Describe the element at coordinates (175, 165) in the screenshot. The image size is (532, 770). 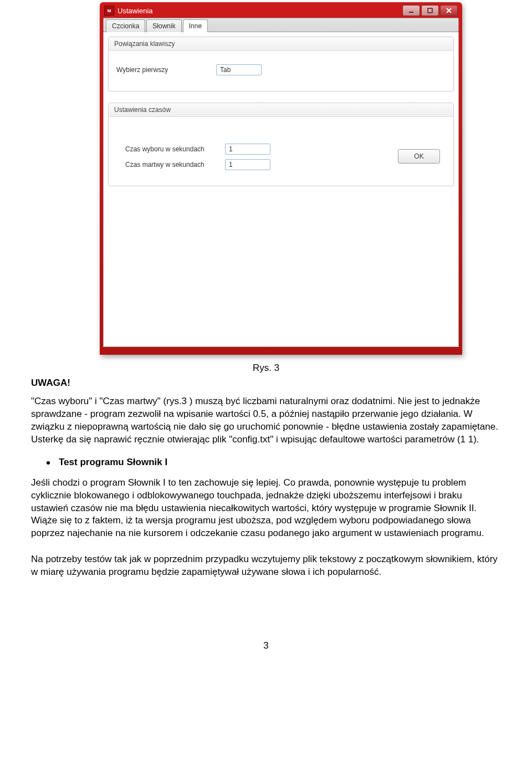
I see `label-czas-martwy: Czas martwy w sekundach` at that location.